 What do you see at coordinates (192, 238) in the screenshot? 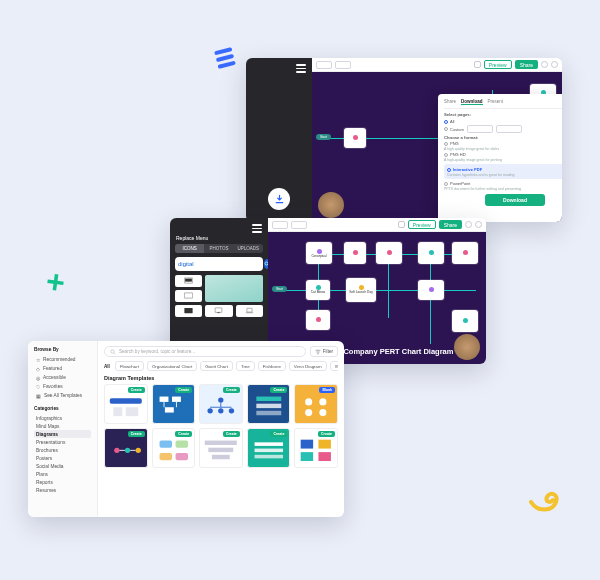
I see `panel-title: Replace Menu` at bounding box center [192, 238].